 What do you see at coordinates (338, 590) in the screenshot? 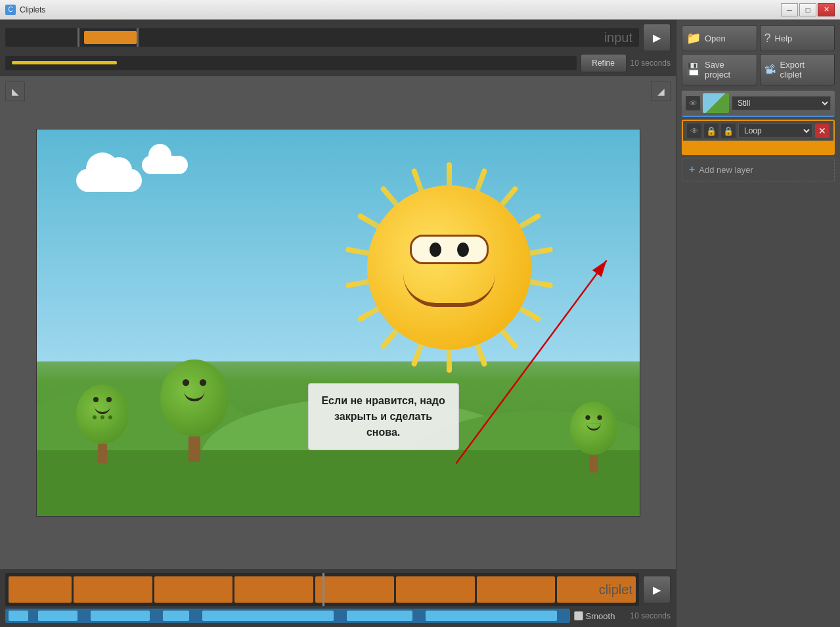
I see `cliplet-row: cliplet ▶` at bounding box center [338, 590].